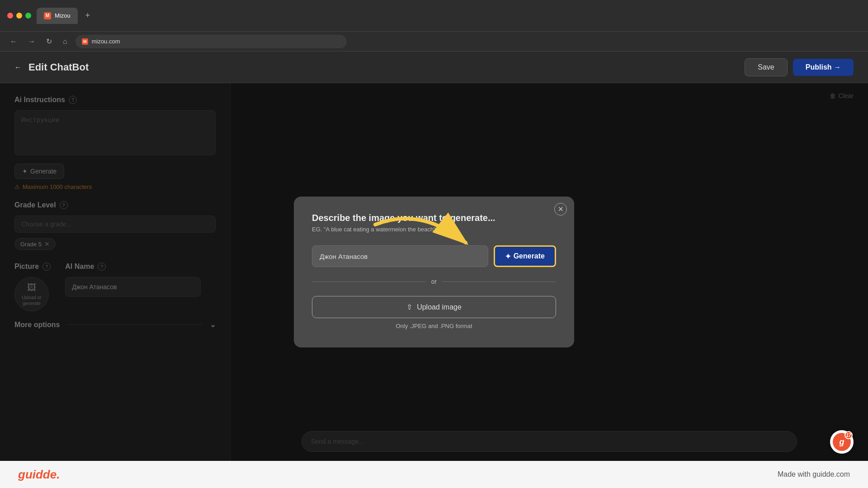 Image resolution: width=868 pixels, height=488 pixels. What do you see at coordinates (57, 16) in the screenshot?
I see `active-tab: M Mizou` at bounding box center [57, 16].